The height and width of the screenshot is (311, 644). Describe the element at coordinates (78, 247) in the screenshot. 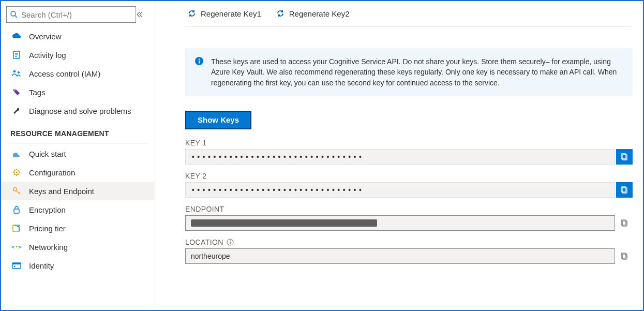

I see `sidebar-item-networking: <> Networking` at that location.